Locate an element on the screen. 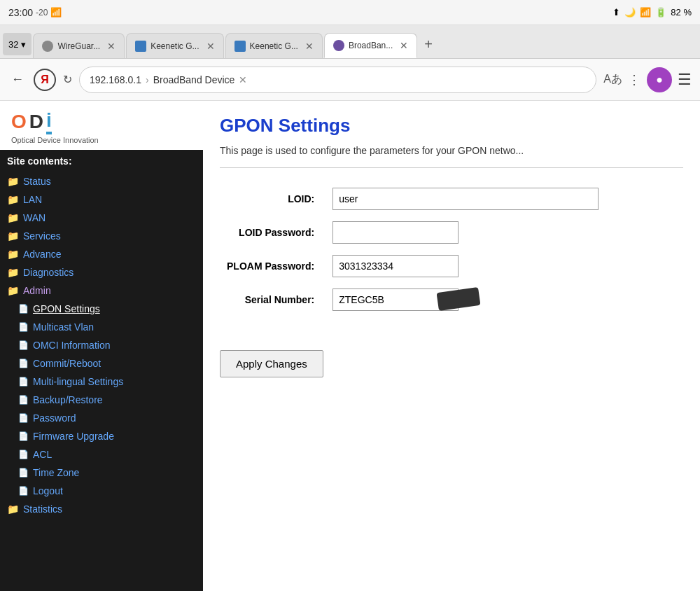 The height and width of the screenshot is (591, 700). loid-password-input is located at coordinates (396, 232).